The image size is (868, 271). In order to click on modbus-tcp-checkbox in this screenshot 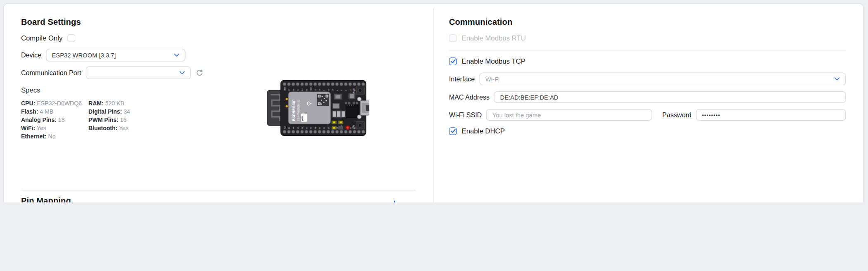, I will do `click(453, 61)`.